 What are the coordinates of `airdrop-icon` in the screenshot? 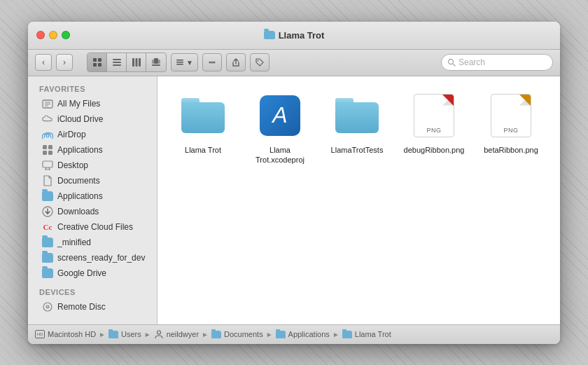 It's located at (48, 135).